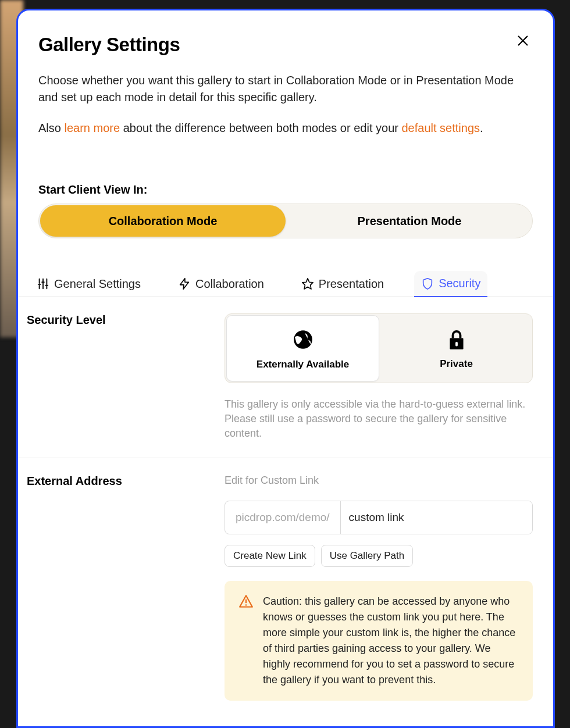 The height and width of the screenshot is (728, 570). What do you see at coordinates (457, 340) in the screenshot?
I see `lock-icon` at bounding box center [457, 340].